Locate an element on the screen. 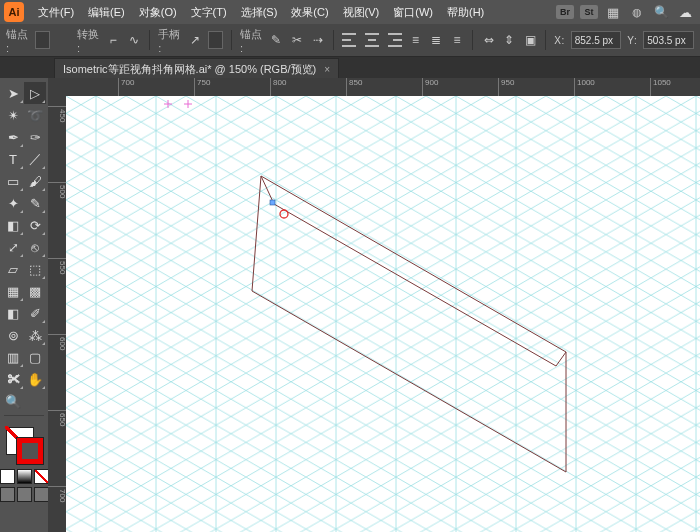  distribute-h-icon: ⇔ is located at coordinates (488, 40).